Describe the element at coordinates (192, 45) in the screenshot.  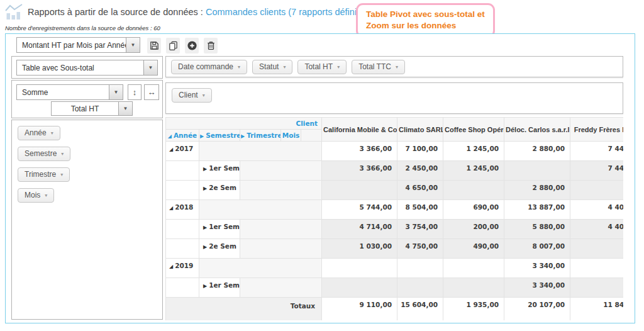
I see `plus-circle-icon` at that location.